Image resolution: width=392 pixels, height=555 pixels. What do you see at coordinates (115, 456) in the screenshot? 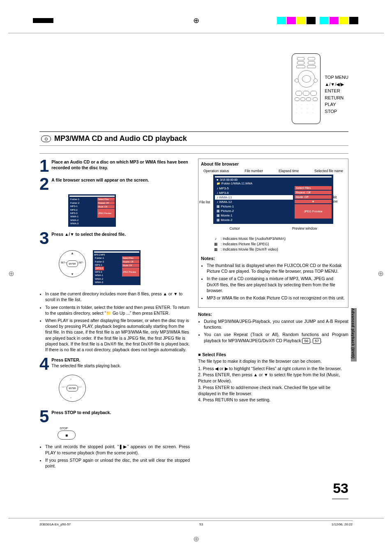
I see `step-5-notes: The unit records the stopped point. “❚▶”…` at bounding box center [115, 456].